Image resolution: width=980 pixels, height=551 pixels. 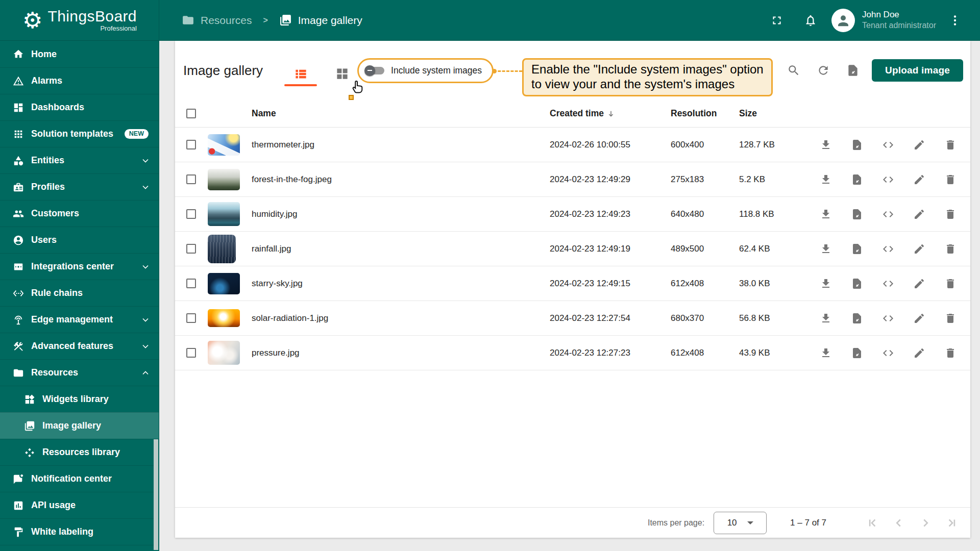 What do you see at coordinates (342, 77) in the screenshot?
I see `grid-view-tab` at bounding box center [342, 77].